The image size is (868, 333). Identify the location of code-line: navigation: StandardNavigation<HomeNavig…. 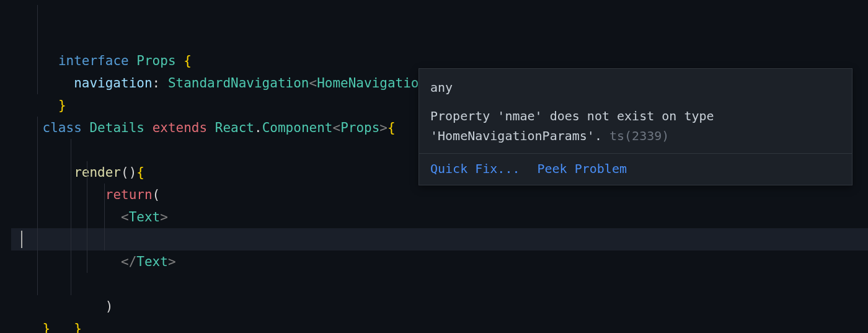
(440, 38).